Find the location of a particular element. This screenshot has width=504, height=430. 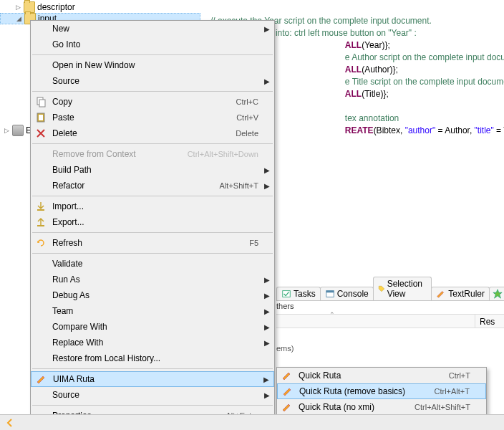

menu-source2: Source▶ is located at coordinates (152, 395).